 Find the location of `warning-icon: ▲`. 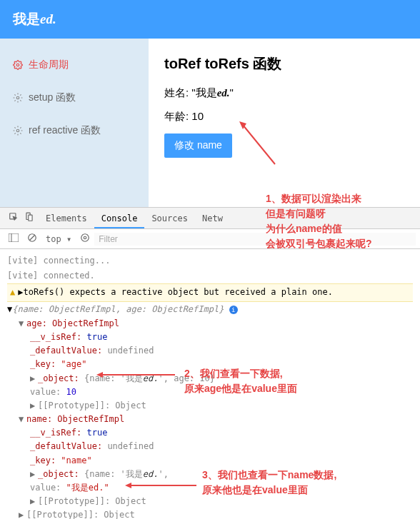

warning-icon: ▲ is located at coordinates (13, 292).